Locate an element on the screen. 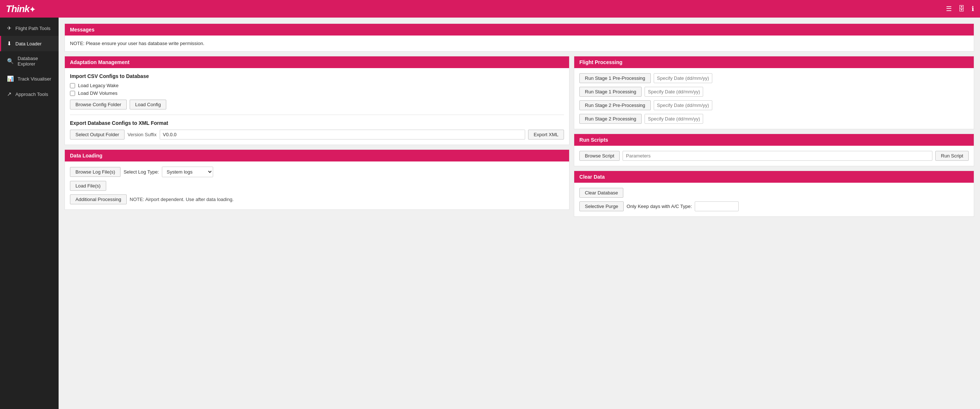  stage1-pre-date-input is located at coordinates (683, 78).